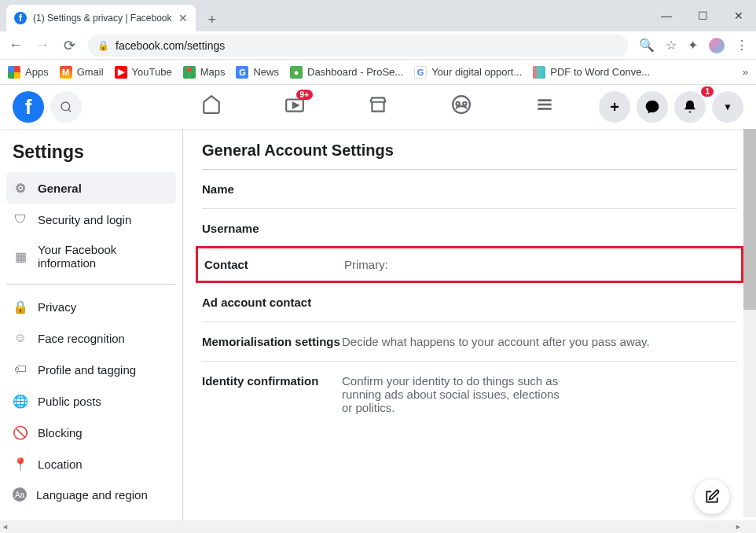  What do you see at coordinates (647, 46) in the screenshot?
I see `zoom-icon: 🔍` at bounding box center [647, 46].